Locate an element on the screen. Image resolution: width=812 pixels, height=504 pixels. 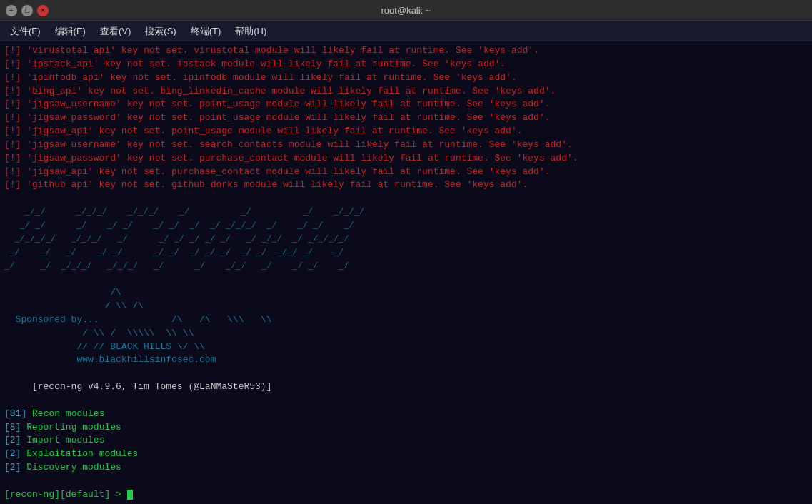
menu-bar: 文件(F) 编辑(E) 查看(V) 搜索(S) 终端(T) 帮助(H) is located at coordinates (406, 31).